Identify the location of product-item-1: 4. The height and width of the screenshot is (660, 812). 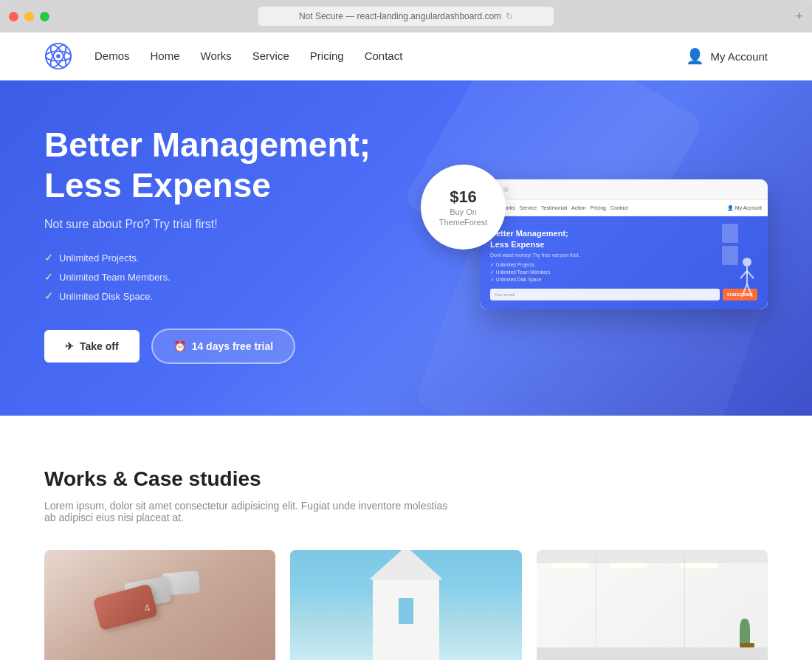
(125, 608).